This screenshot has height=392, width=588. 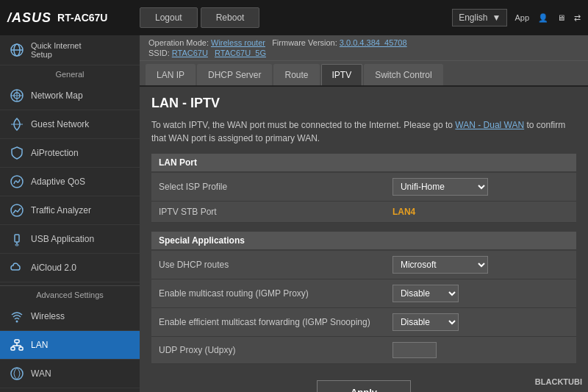 What do you see at coordinates (70, 316) in the screenshot?
I see `sidebar-item-wireless: Wireless` at bounding box center [70, 316].